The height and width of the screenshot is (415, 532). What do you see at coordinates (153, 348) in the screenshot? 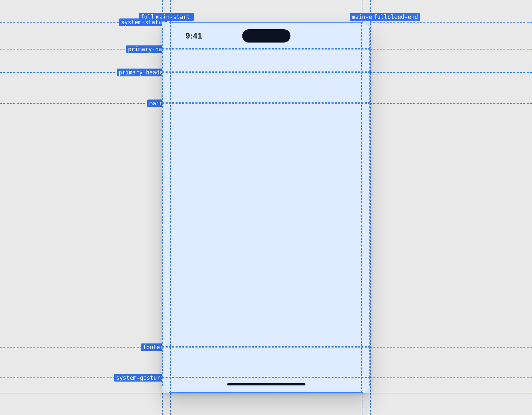
I see `label-footer: footer` at bounding box center [153, 348].